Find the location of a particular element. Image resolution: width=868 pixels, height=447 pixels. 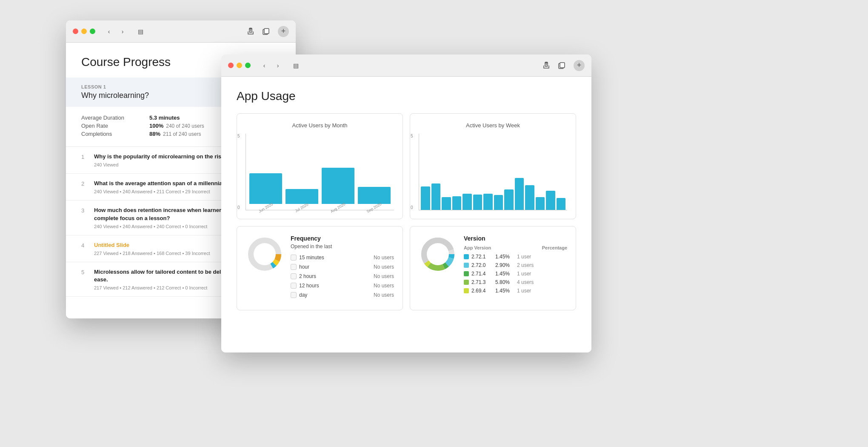

bar-group: Aug 2020 is located at coordinates (338, 189).